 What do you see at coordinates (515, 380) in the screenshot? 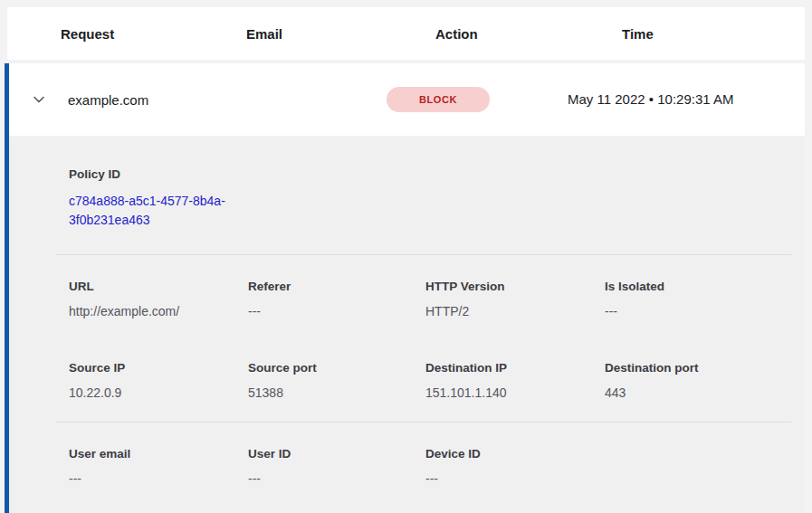
I see `field-destination-ip: Destination IP 151.101.1.140` at bounding box center [515, 380].